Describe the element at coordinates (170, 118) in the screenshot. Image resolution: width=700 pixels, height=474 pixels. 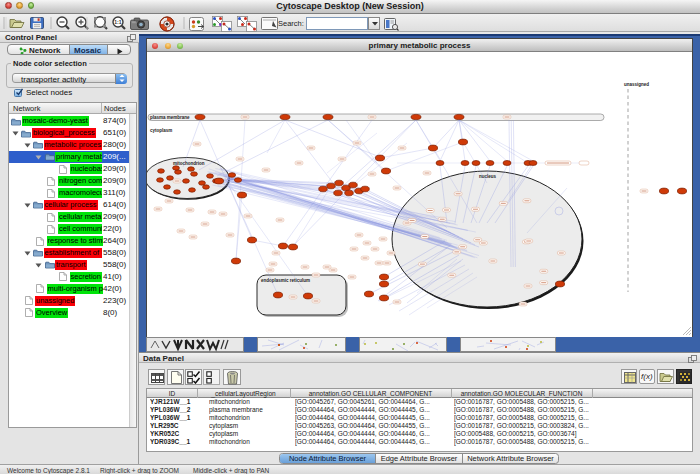
I see `svg-text: plasma membrane` at that location.